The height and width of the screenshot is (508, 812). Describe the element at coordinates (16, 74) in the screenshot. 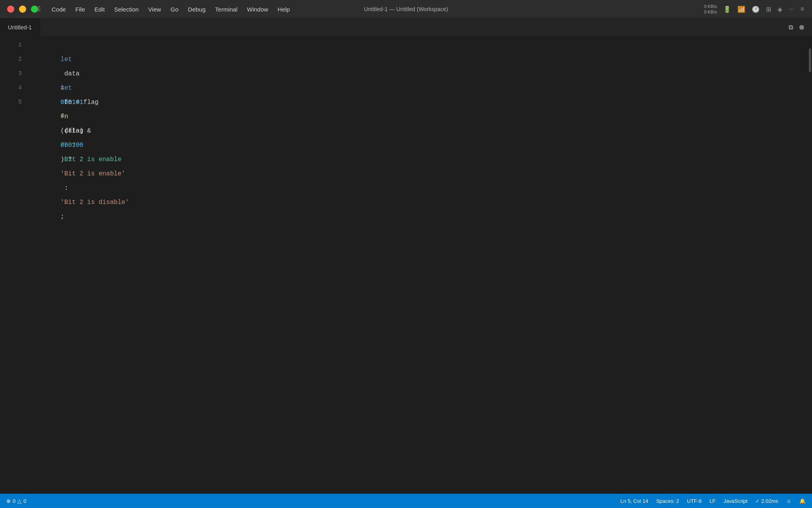

I see `line-number-3: 3` at that location.